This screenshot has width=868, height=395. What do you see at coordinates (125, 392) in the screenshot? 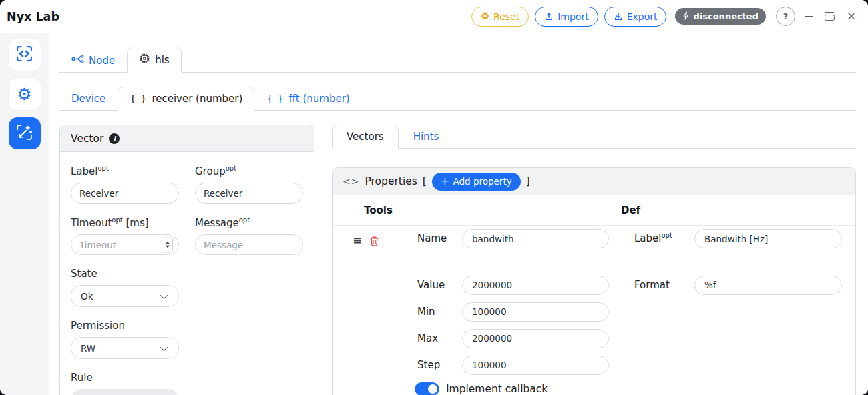
I see `rule-select: One of many` at bounding box center [125, 392].